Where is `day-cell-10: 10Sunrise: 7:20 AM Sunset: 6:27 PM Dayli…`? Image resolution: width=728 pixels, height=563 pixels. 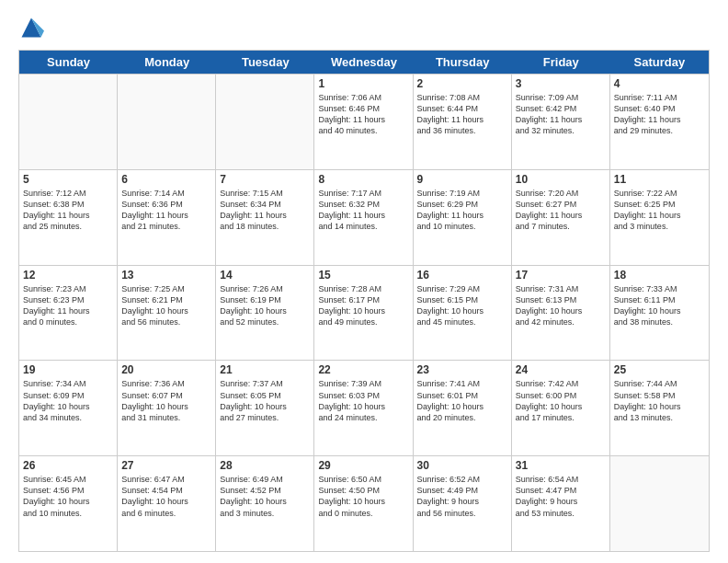 day-cell-10: 10Sunrise: 7:20 AM Sunset: 6:27 PM Dayli… is located at coordinates (561, 217).